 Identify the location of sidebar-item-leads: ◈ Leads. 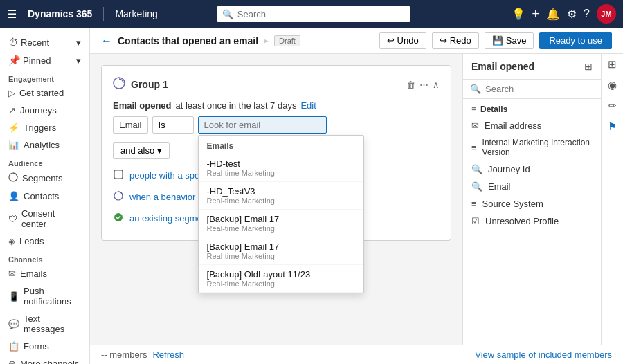
(44, 241).